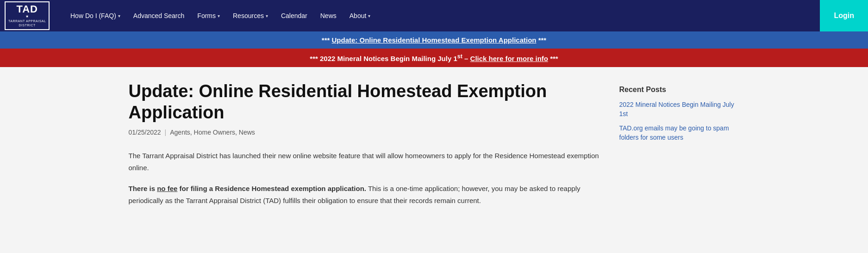  What do you see at coordinates (95, 16) in the screenshot?
I see `nav-how-do-i: How Do I (FAQ) ▾` at bounding box center [95, 16].